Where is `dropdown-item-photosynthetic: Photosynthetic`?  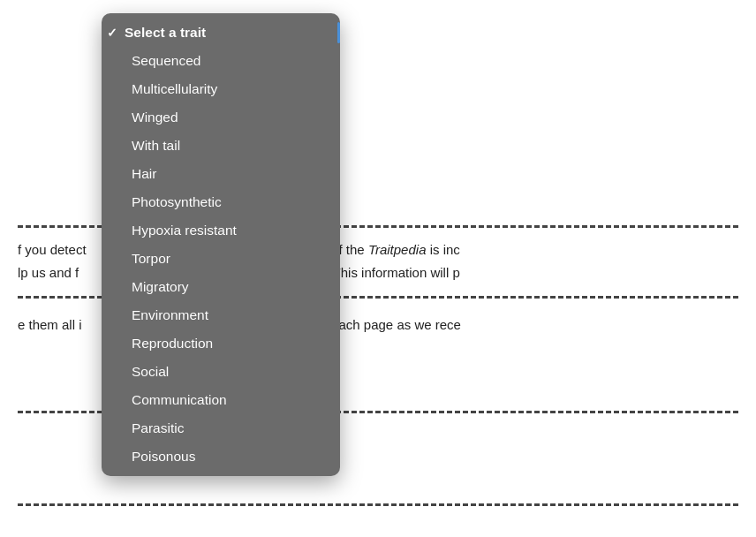 dropdown-item-photosynthetic: Photosynthetic is located at coordinates (221, 202).